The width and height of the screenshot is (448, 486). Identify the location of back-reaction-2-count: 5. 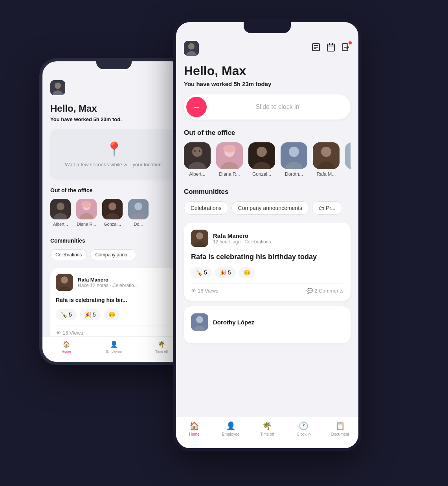
(94, 315).